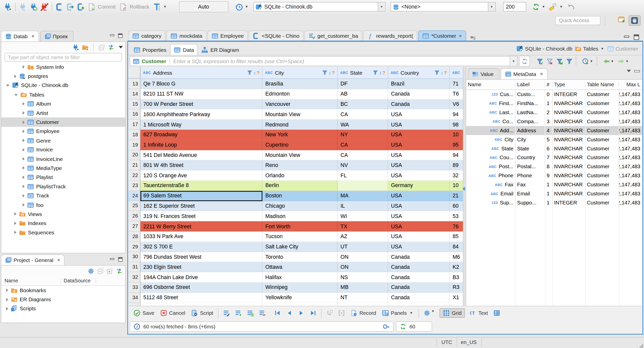 The width and height of the screenshot is (644, 348). Describe the element at coordinates (570, 61) in the screenshot. I see `custom-filter-icon` at that location.